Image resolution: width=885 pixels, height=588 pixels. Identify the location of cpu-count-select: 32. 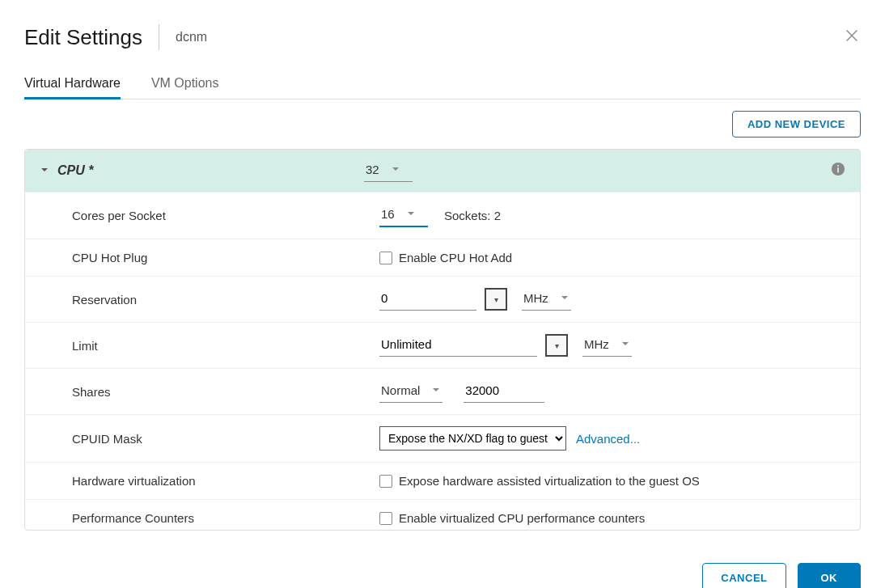
(388, 171).